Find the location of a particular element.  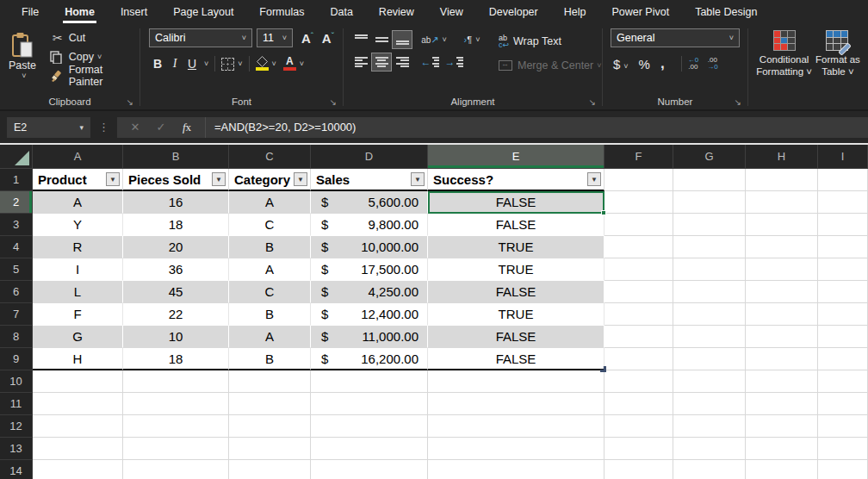

cell-F12 is located at coordinates (639, 426).